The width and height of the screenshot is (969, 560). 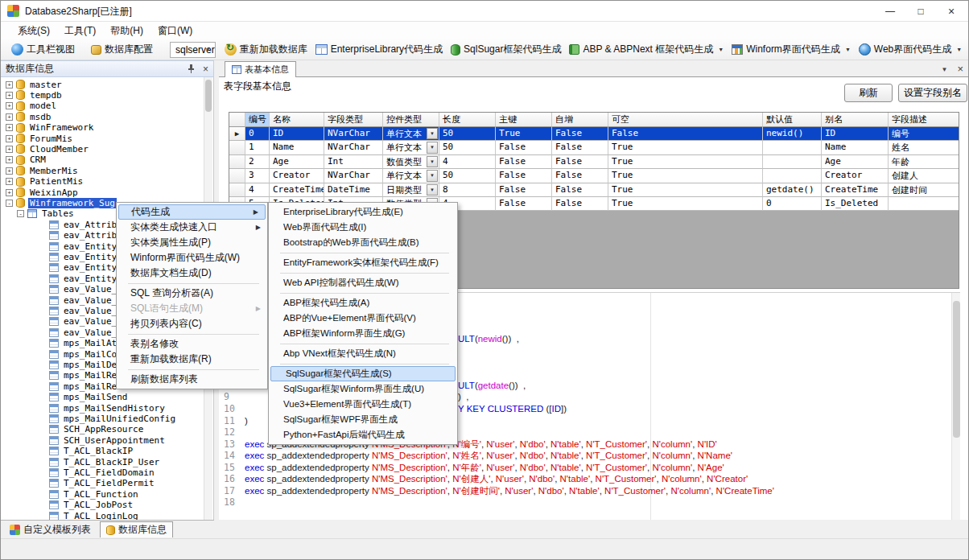 I want to click on toolbar-button-EnterpriseLibrary代码生成: EnterpriseLibrary代码生成, so click(x=379, y=50).